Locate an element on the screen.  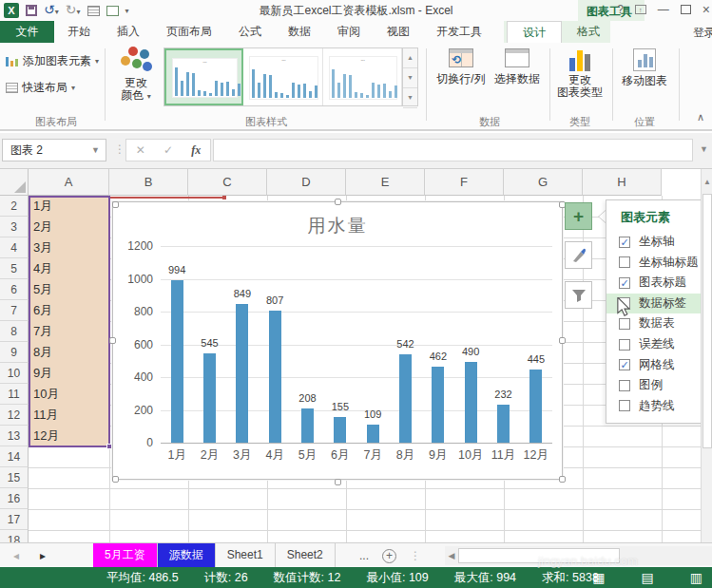
cell-a9: 8月 is located at coordinates (69, 352).